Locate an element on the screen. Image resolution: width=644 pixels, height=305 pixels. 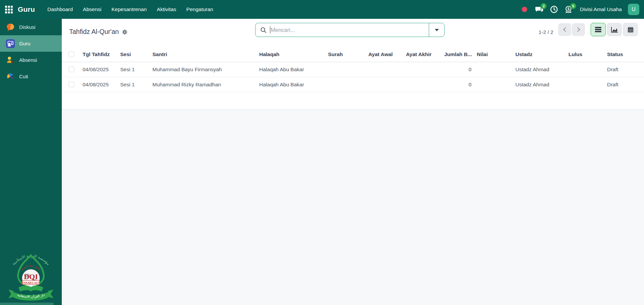
messages-icon: 2 is located at coordinates (539, 9).